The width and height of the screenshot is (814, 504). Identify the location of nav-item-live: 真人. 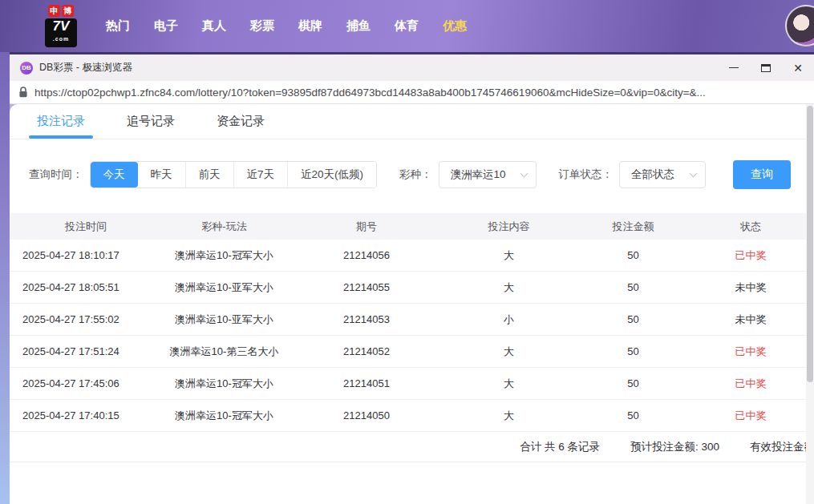
(214, 26).